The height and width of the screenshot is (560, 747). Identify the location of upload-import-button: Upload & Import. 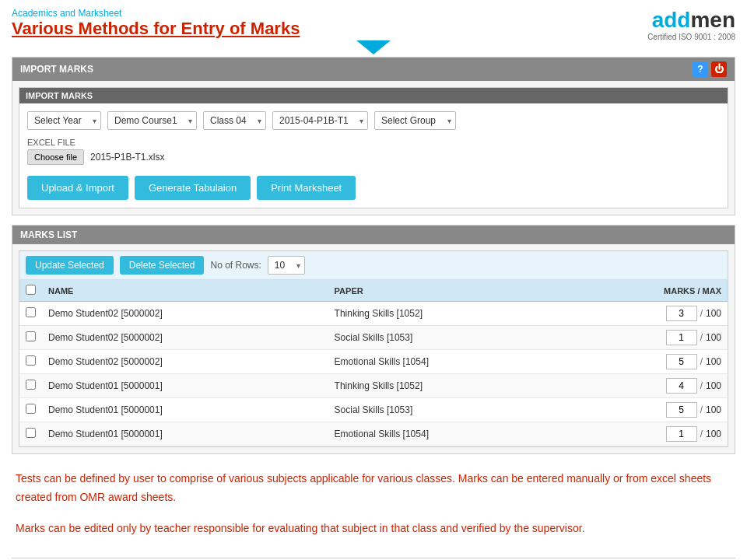
(78, 188).